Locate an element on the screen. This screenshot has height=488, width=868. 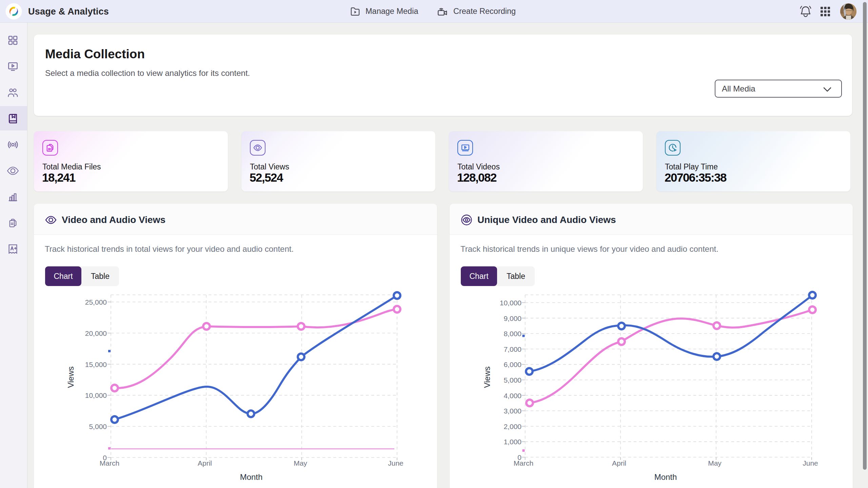
svg-text: 2,000 is located at coordinates (513, 426).